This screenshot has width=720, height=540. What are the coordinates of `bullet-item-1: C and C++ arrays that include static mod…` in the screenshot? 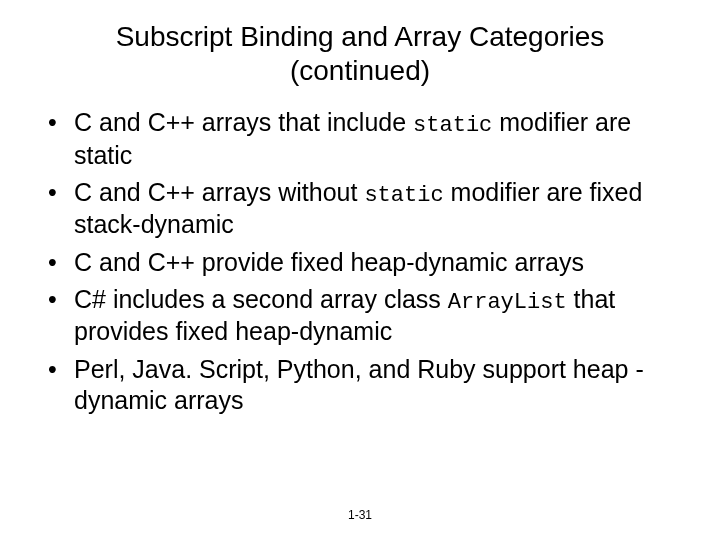 It's located at (360, 139).